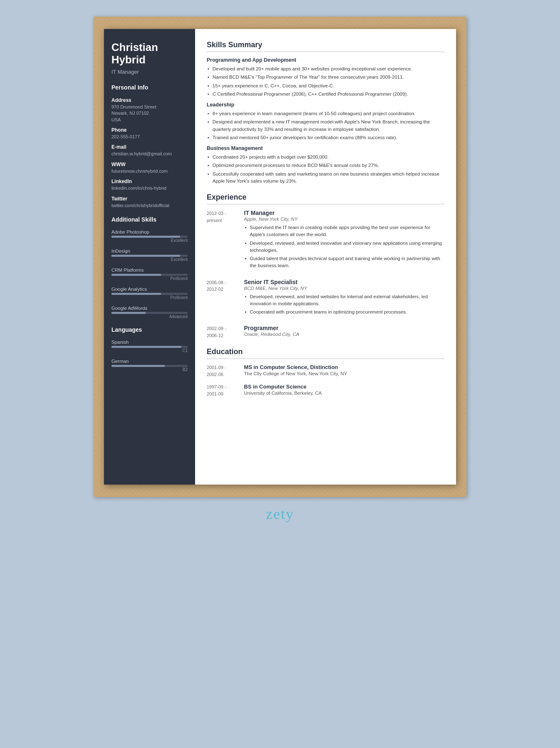 This screenshot has width=560, height=748. I want to click on bullet-item: Guided talent that provides technical su…, so click(344, 263).